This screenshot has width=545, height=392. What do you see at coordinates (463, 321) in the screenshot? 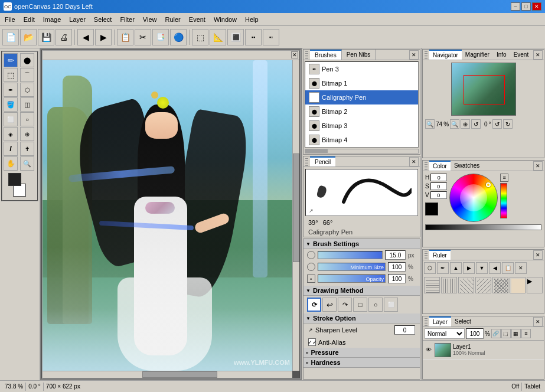
I see `tab-layer-select: Select` at bounding box center [463, 321].